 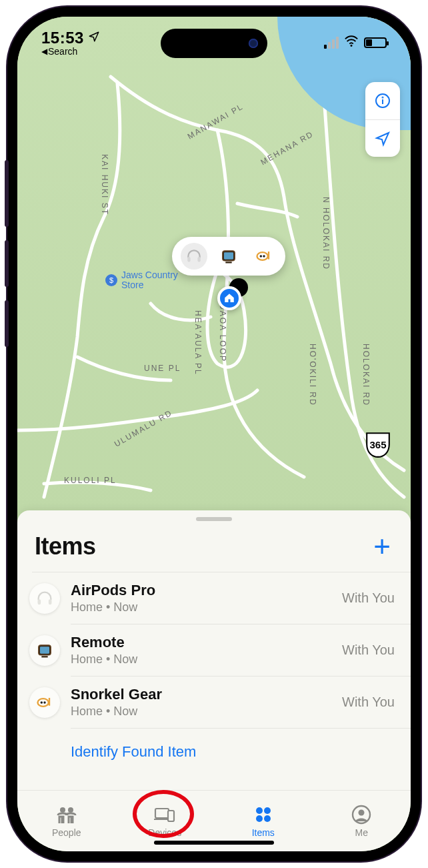 I want to click on cellular-icon, so click(x=331, y=43).